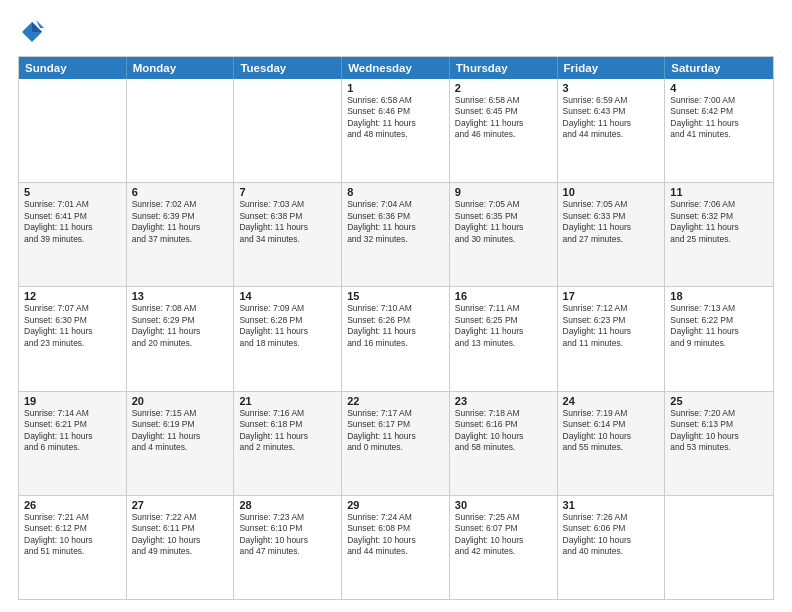  I want to click on calendar-header: SundayMondayTuesdayWednesdayThursdayFrid…, so click(396, 68).